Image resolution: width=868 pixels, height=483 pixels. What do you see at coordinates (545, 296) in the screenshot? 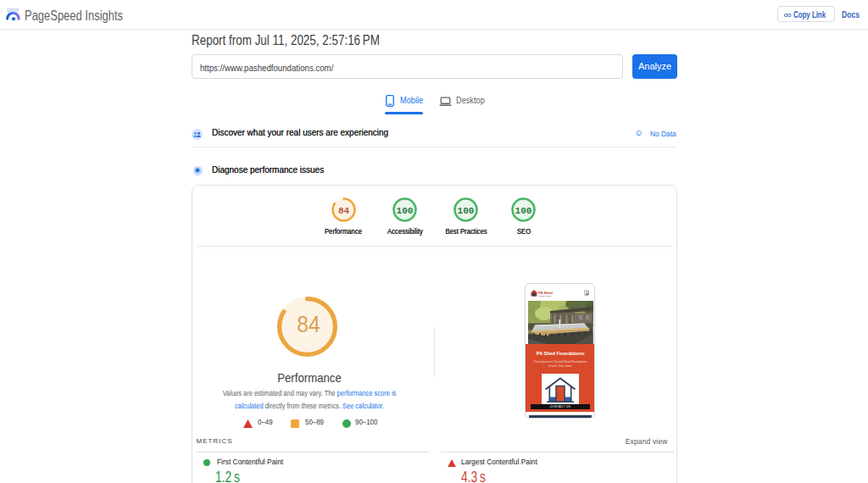
I see `svg-text: FOUNDATIONS` at bounding box center [545, 296].